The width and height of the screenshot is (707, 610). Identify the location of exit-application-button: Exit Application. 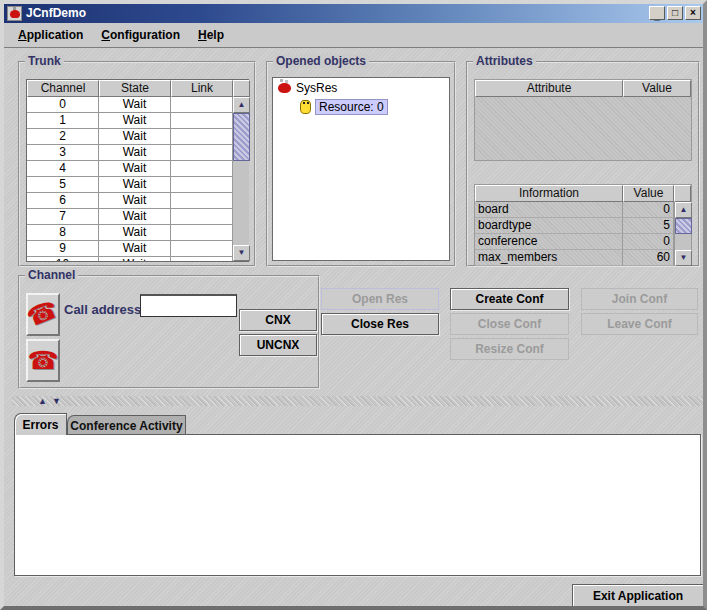
(638, 596).